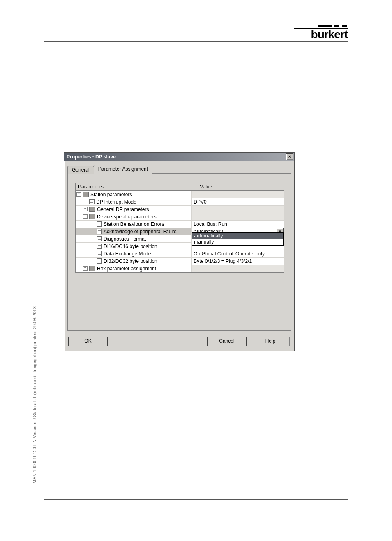  Describe the element at coordinates (321, 33) in the screenshot. I see `brand-logo: burkert` at that location.